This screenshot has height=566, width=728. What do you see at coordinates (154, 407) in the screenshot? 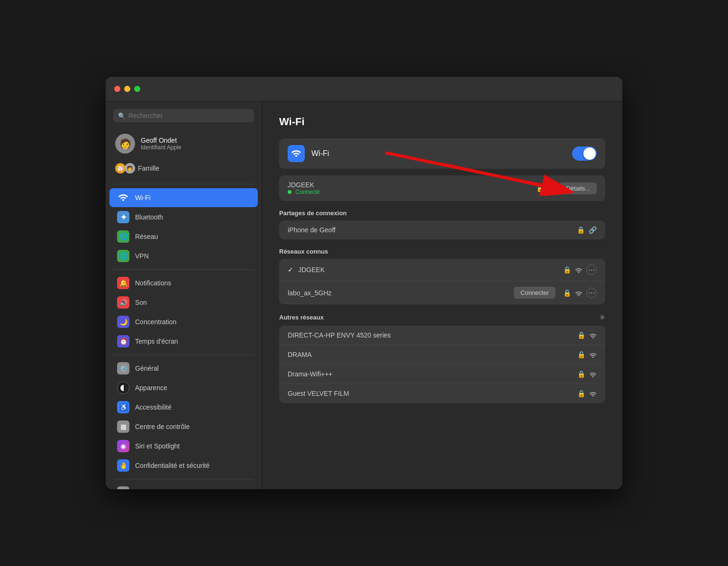
I see `sidebar-item-label-accessibilite: Accessibilité` at bounding box center [154, 407].